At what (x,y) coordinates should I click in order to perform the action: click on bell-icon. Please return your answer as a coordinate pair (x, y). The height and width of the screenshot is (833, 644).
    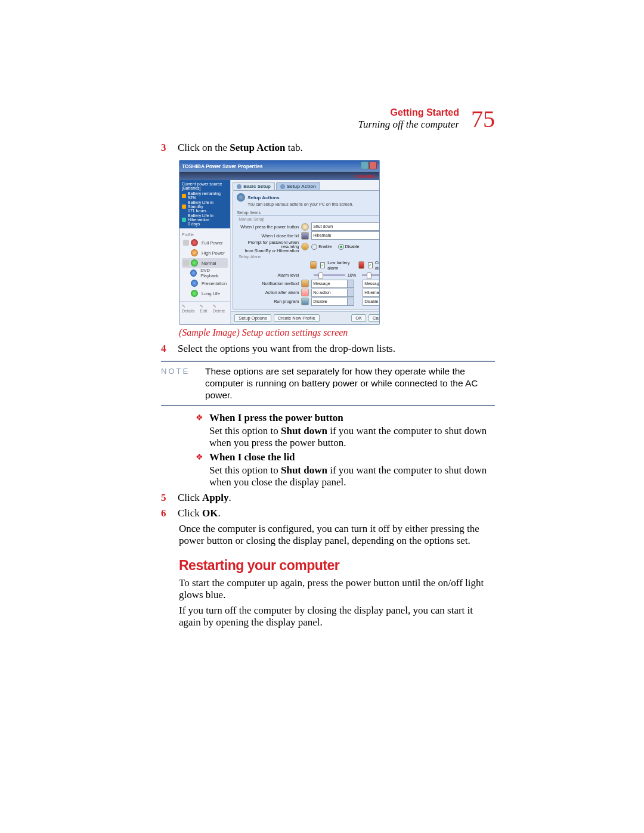
    Looking at the image, I should click on (305, 284).